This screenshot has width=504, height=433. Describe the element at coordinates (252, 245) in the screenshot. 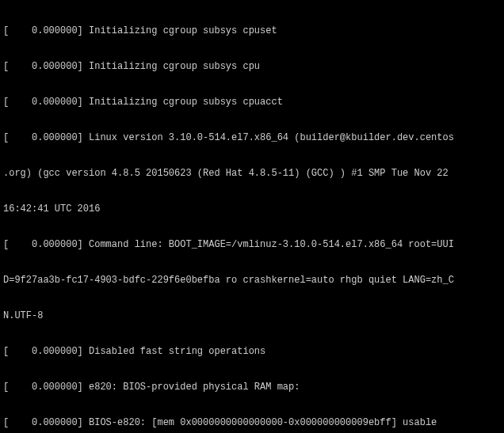

I see `log-line: [ 0.000000] Command line: BOOT_IMAGE=/vm…` at that location.